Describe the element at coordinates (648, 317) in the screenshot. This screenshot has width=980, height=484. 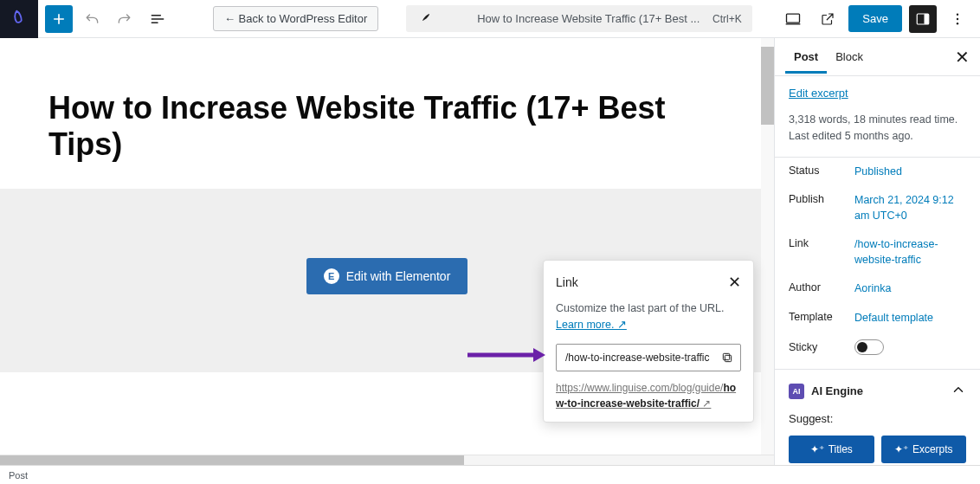
I see `link-popover-description: Customize the last part of the URL. Lear…` at that location.